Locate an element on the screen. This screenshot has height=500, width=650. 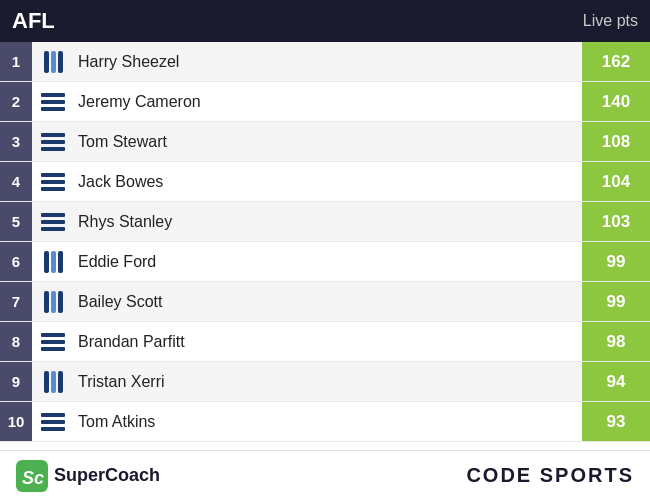
player-name: Tom Stewart is located at coordinates (328, 142).